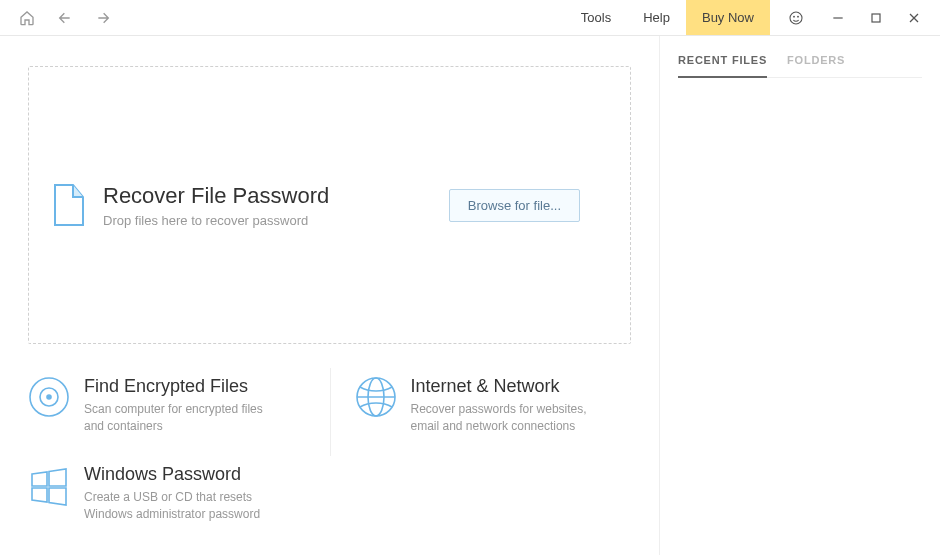  What do you see at coordinates (510, 418) in the screenshot?
I see `action-subtitle: Recover passwords for websites, email an…` at bounding box center [510, 418].